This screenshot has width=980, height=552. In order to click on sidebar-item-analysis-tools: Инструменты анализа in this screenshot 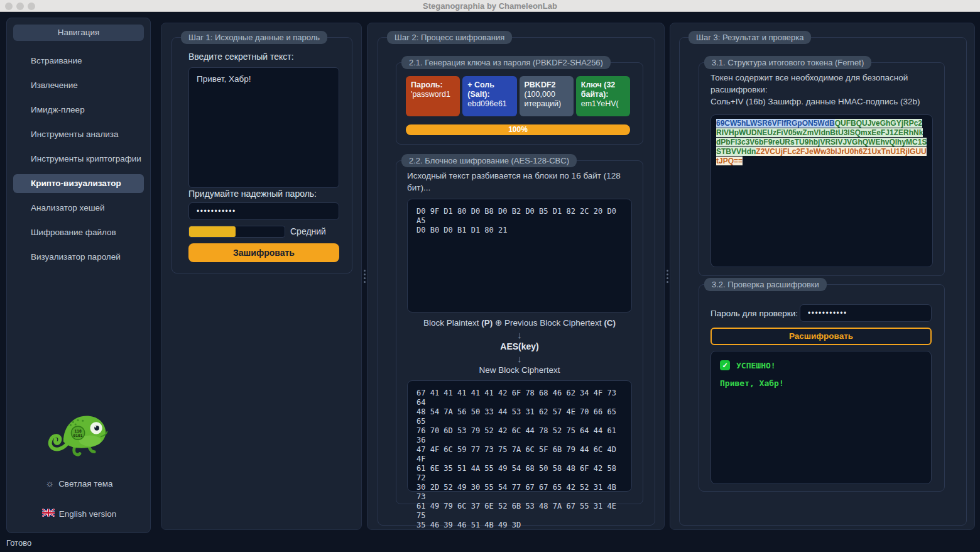, I will do `click(79, 135)`.